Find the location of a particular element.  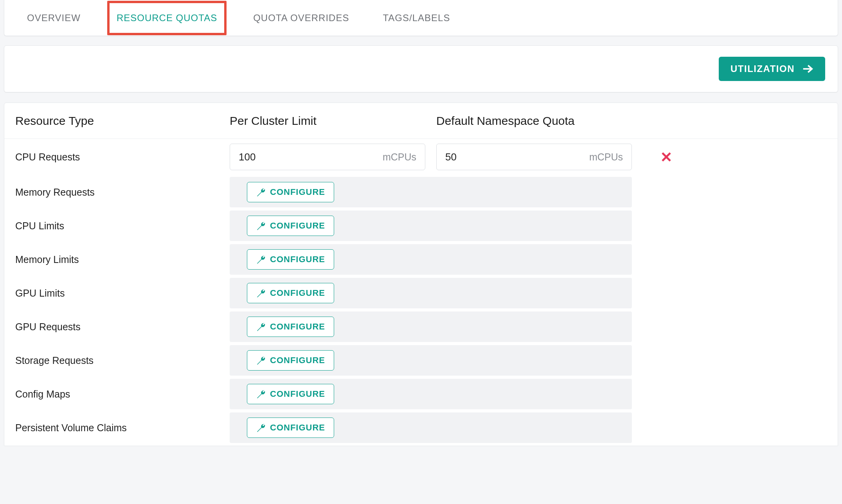

tab-overview: OVERVIEW is located at coordinates (54, 18).